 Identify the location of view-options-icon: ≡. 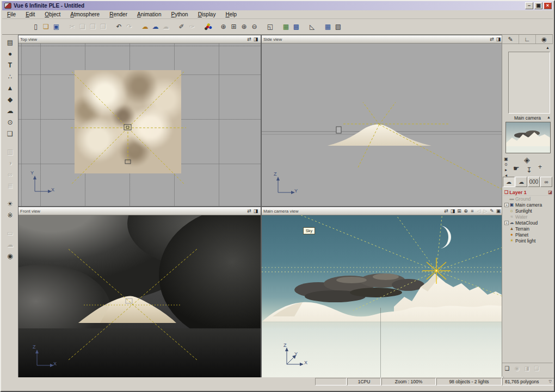
(472, 211).